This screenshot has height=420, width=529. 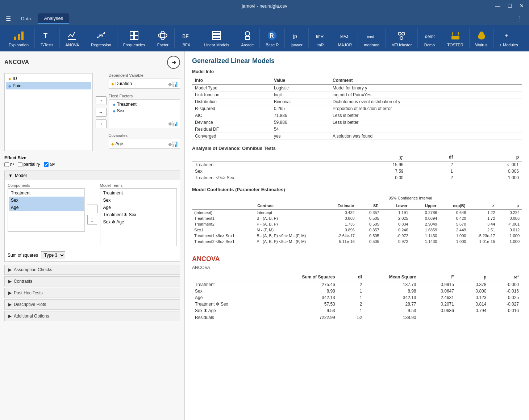 I want to click on toolbar-walrus: Walrus, so click(x=482, y=38).